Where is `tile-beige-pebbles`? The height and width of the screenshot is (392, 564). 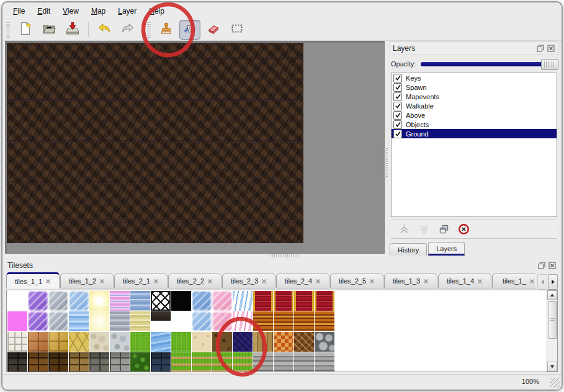 tile-beige-pebbles is located at coordinates (99, 342).